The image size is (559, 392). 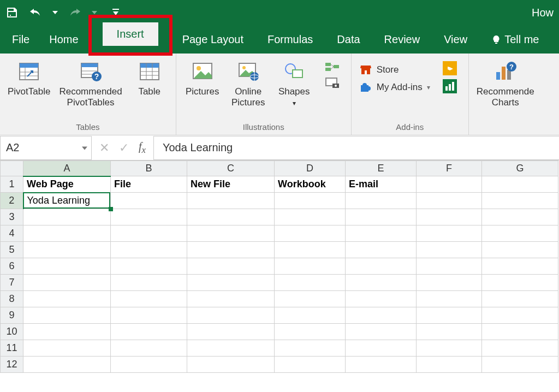 What do you see at coordinates (332, 83) in the screenshot?
I see `screenshot-icon` at bounding box center [332, 83].